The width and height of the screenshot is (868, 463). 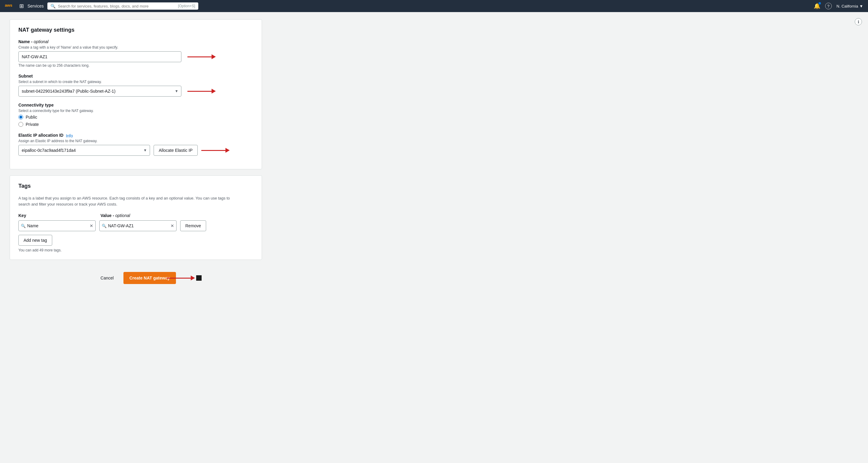 I want to click on footer-actions: Cancel Create NAT gateway, so click(x=136, y=278).